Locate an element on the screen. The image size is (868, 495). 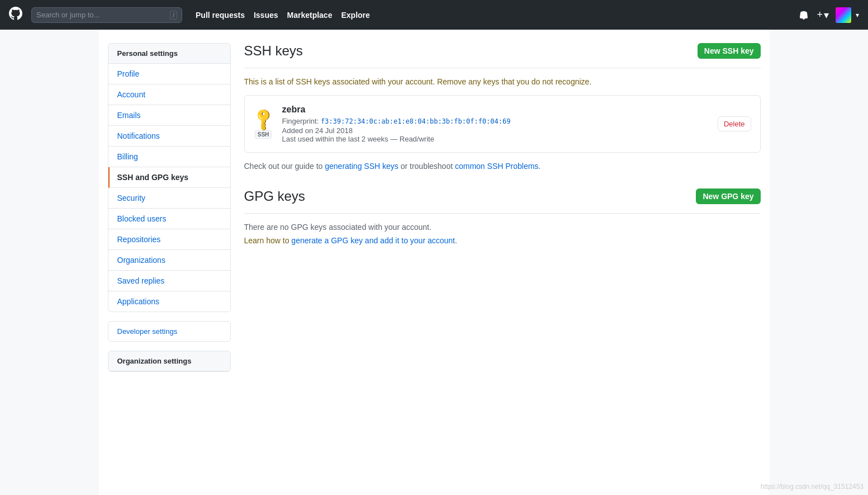
key-name: zebra is located at coordinates (495, 110).